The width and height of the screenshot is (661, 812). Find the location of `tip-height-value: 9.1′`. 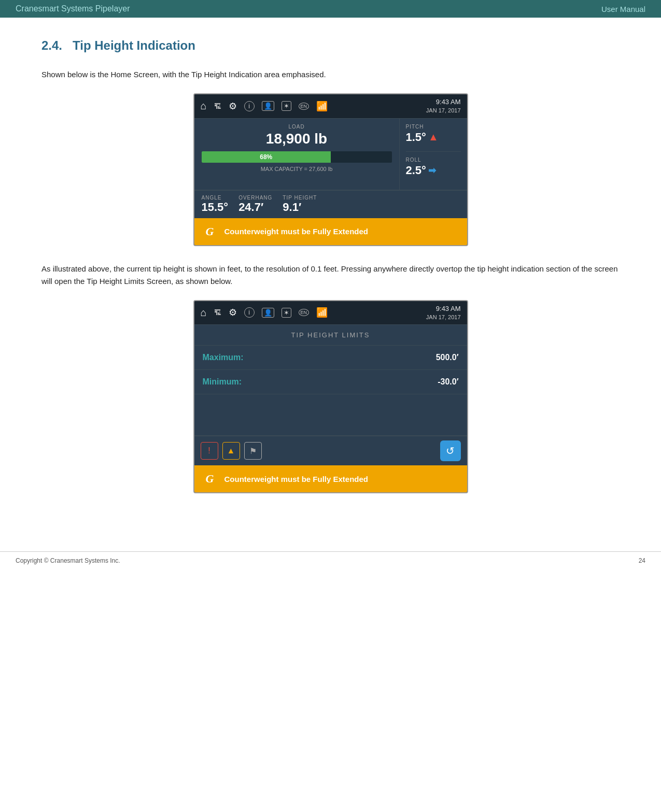

tip-height-value: 9.1′ is located at coordinates (300, 207).